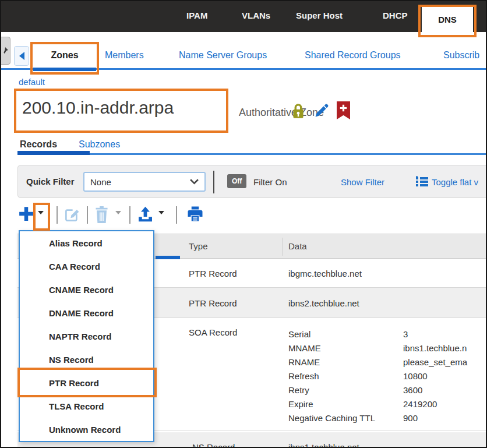  I want to click on soa-field-key: RNAME, so click(346, 362).